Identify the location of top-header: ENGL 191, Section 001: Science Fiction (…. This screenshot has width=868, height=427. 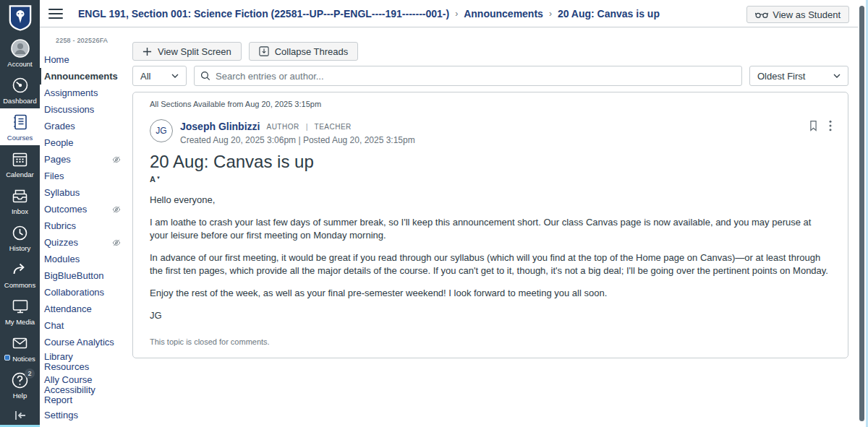
(448, 14).